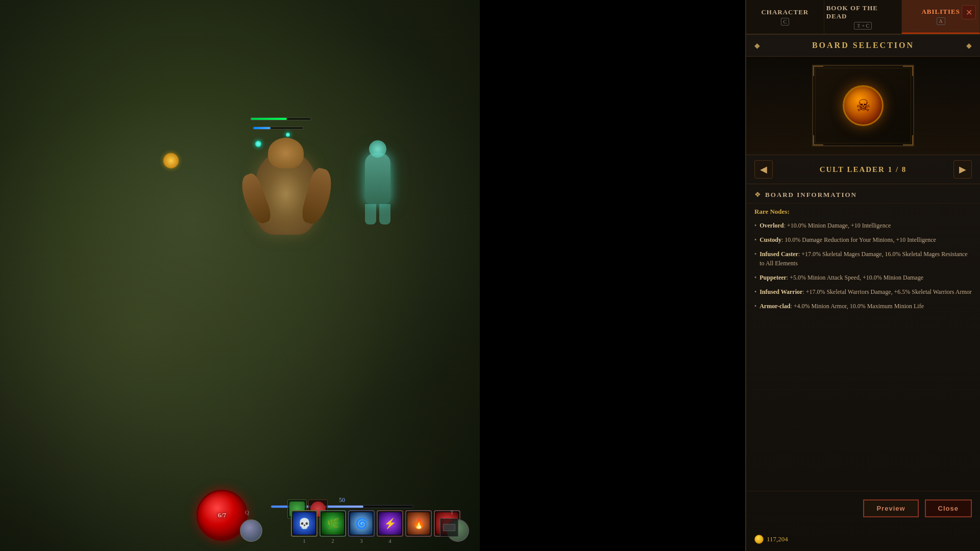  Describe the element at coordinates (864, 106) in the screenshot. I see `skull-symbol: ☠` at that location.